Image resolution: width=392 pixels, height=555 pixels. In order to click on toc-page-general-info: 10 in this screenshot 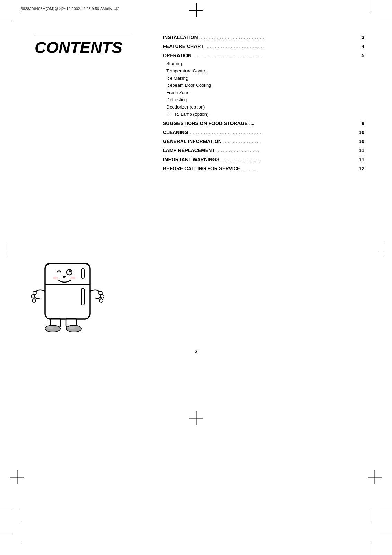, I will do `click(361, 141)`.